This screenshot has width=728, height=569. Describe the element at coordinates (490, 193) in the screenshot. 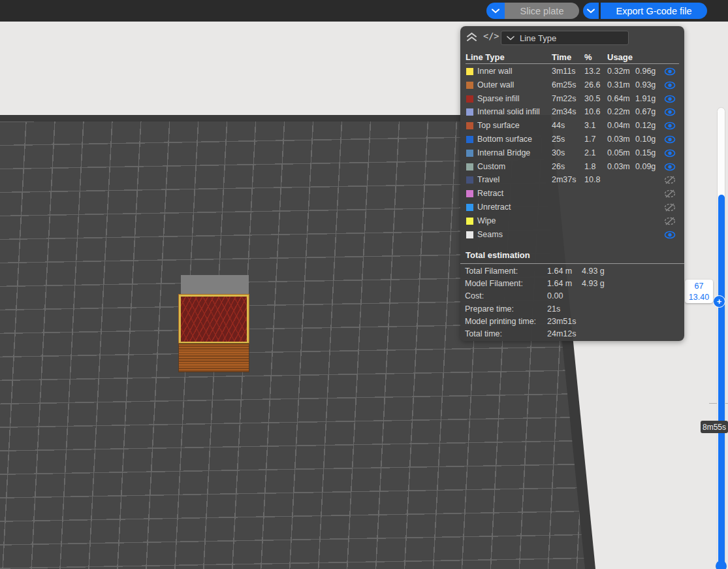

I see `line-type-label: Retract` at that location.